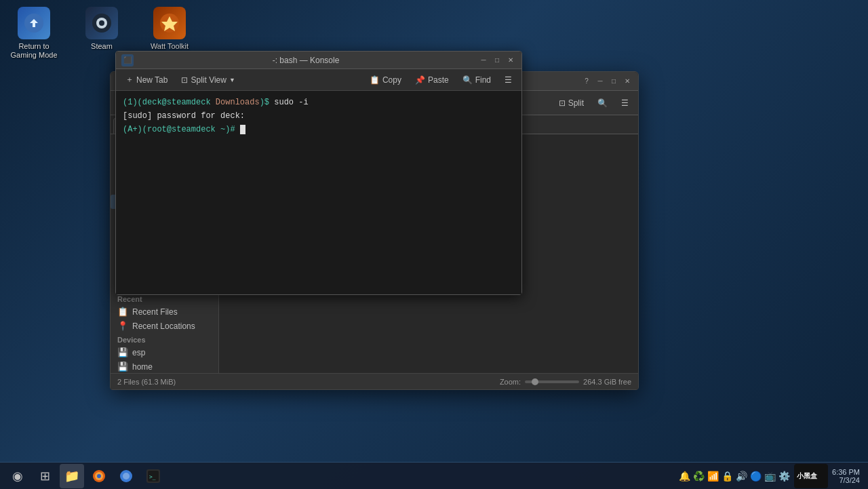  Describe the element at coordinates (770, 476) in the screenshot. I see `taskbar-right: 🔔 ♻️ 📶 🔒 🔊 🔵 📺 ⚙️ 小黑盒 6:36 PM 7/3/24` at that location.